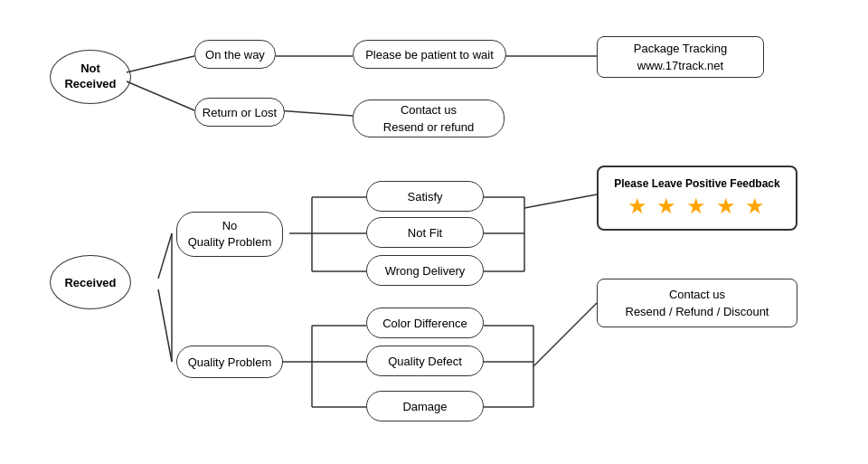 This screenshot has height=464, width=868. I want to click on contact-resend-refund-discount-node: Contact us Resend / Refund / Discount, so click(697, 303).